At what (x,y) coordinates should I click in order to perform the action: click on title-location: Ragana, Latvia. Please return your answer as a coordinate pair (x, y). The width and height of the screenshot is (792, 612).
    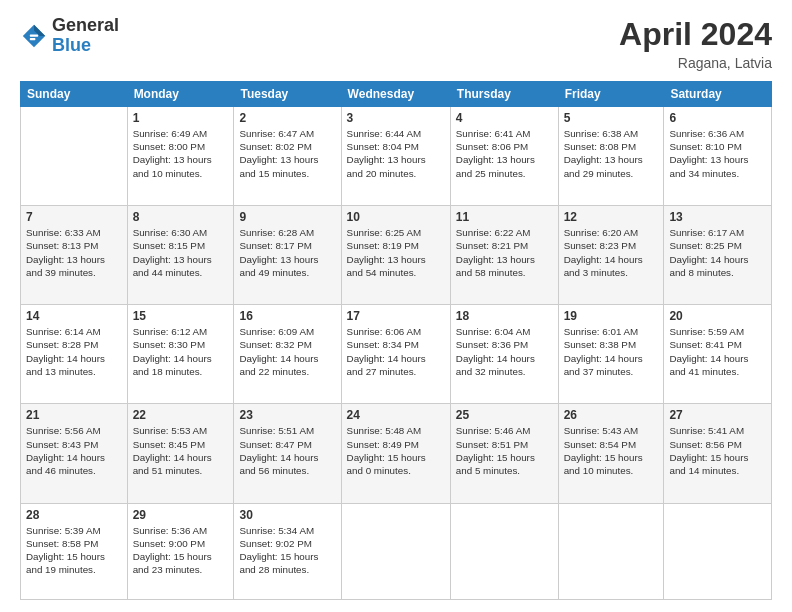
    Looking at the image, I should click on (696, 63).